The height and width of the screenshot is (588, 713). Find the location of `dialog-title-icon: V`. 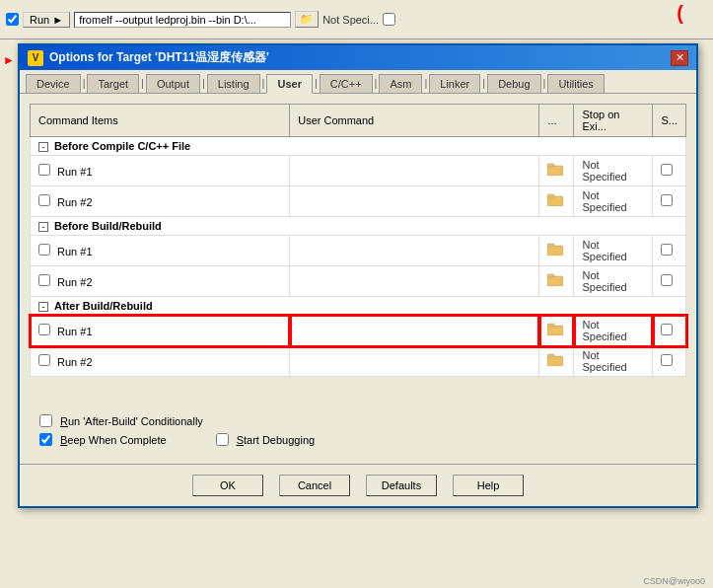

dialog-title-icon: V is located at coordinates (36, 58).